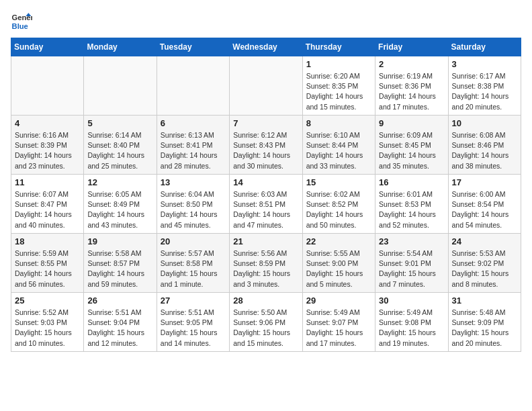 This screenshot has height=411, width=532. I want to click on day-info: Sunrise: 6:03 AM Sunset: 8:51 PM Dayligh…, so click(266, 210).